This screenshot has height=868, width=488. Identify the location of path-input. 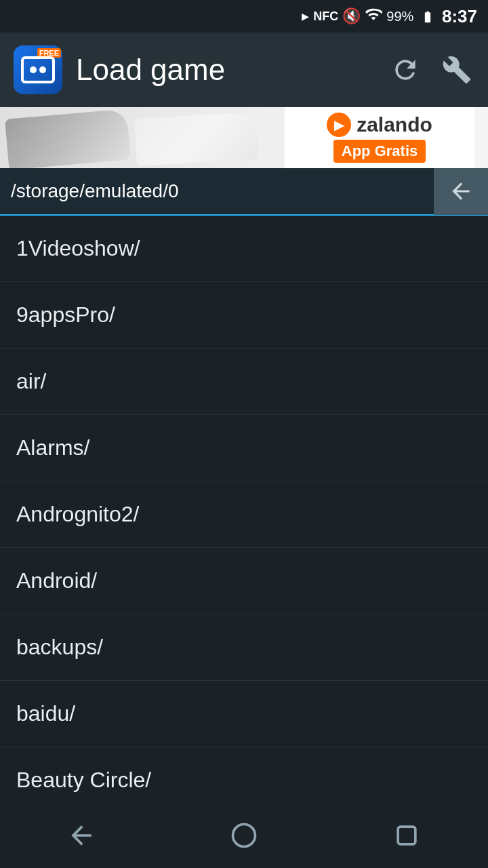
(217, 191).